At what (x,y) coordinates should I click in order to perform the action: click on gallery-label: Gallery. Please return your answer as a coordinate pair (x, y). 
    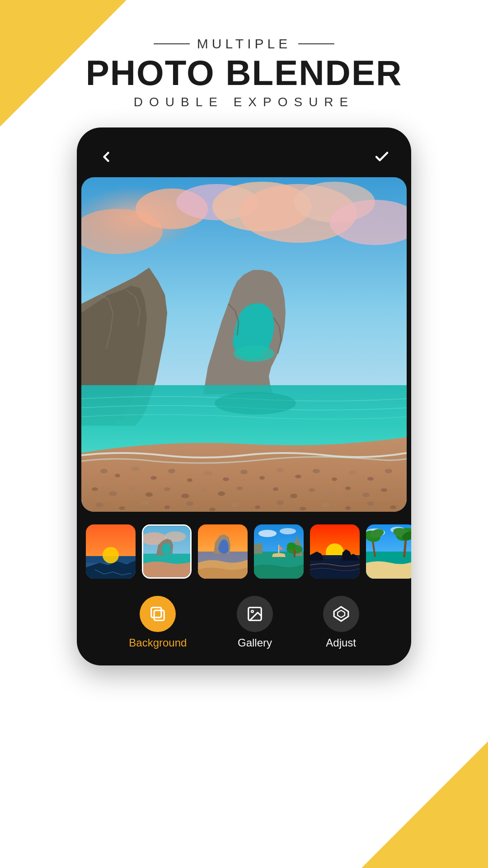
    Looking at the image, I should click on (255, 643).